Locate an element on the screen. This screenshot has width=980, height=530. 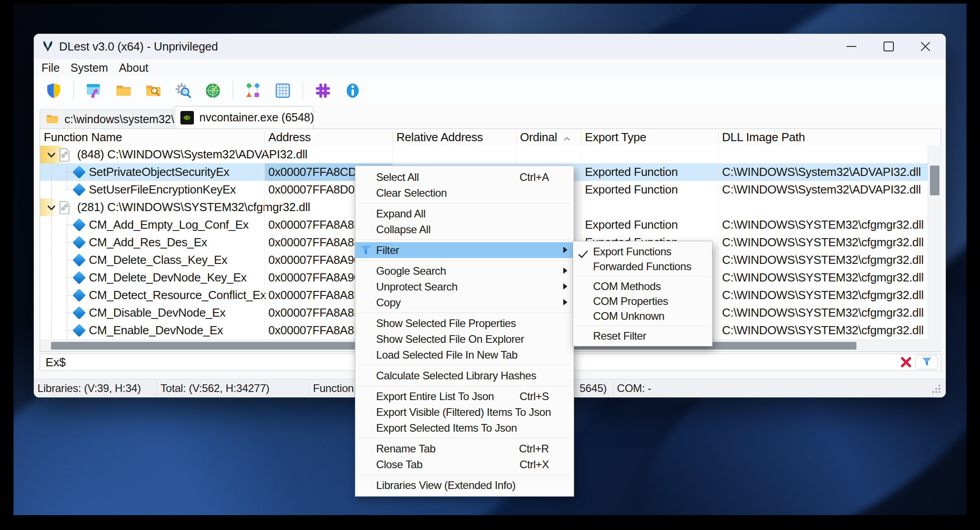
function-name-cell: CM_Delete_DevNode_Key_Ex is located at coordinates (168, 278).